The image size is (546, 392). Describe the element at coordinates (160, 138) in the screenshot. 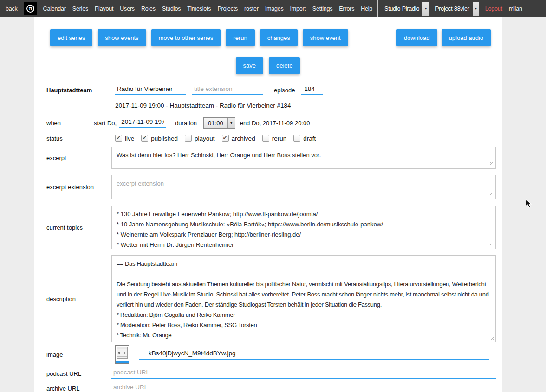

I see `status-checkbox-published: published` at that location.